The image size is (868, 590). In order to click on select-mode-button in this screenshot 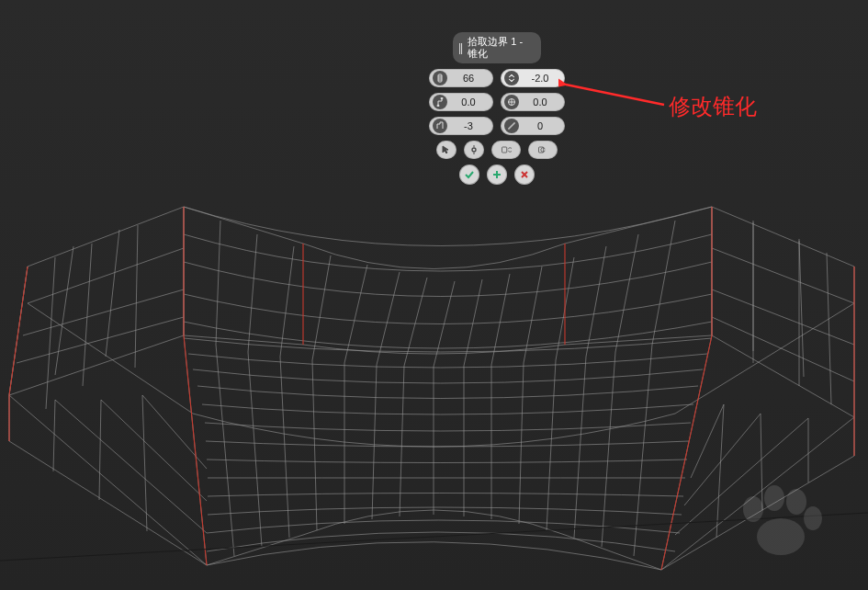, I will do `click(446, 150)`.